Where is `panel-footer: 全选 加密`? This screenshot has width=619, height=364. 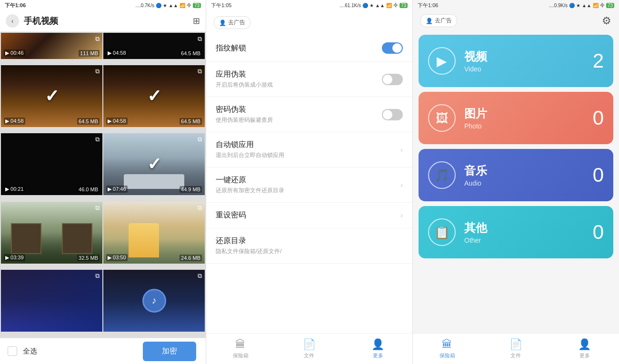
panel-footer: 全选 加密 is located at coordinates (103, 351).